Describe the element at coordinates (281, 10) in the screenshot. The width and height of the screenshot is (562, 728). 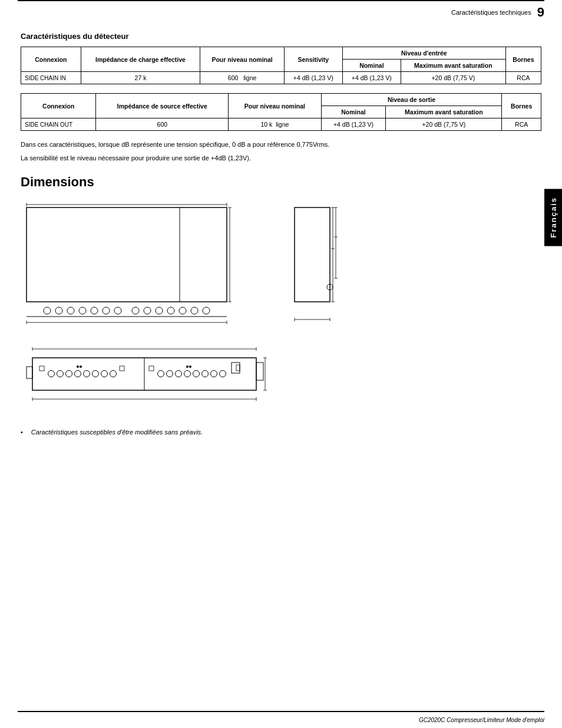
I see `top-bar: Caractéristiques techniques 9` at that location.